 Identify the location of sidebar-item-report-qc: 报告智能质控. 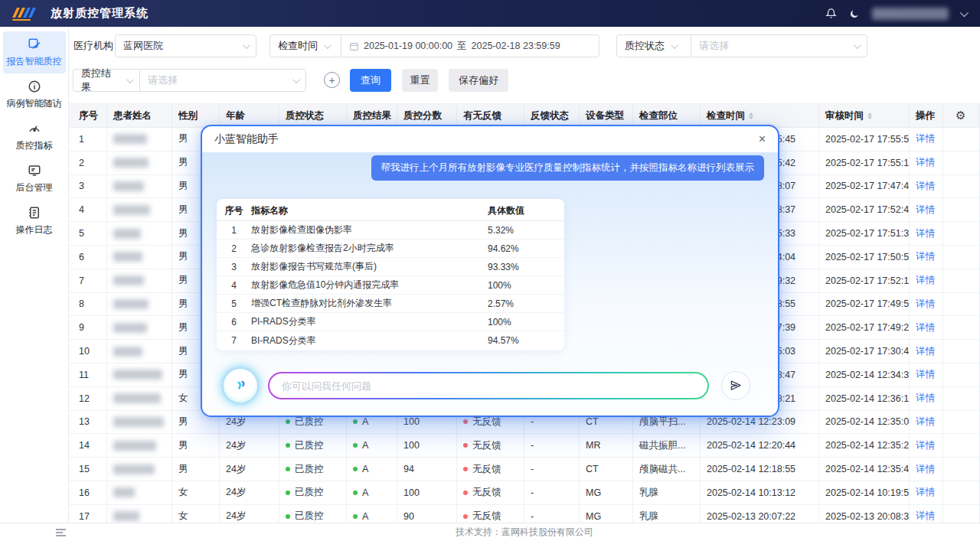
(34, 52).